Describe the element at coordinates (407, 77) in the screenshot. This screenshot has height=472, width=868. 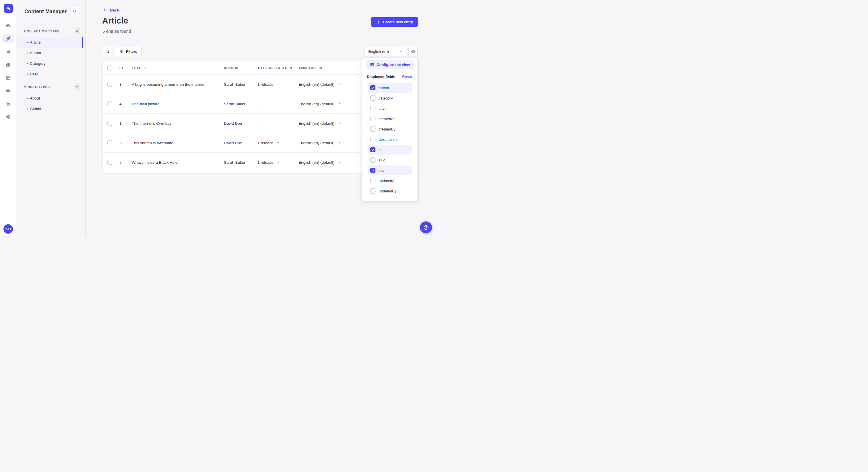
I see `reset-link: Reset` at that location.